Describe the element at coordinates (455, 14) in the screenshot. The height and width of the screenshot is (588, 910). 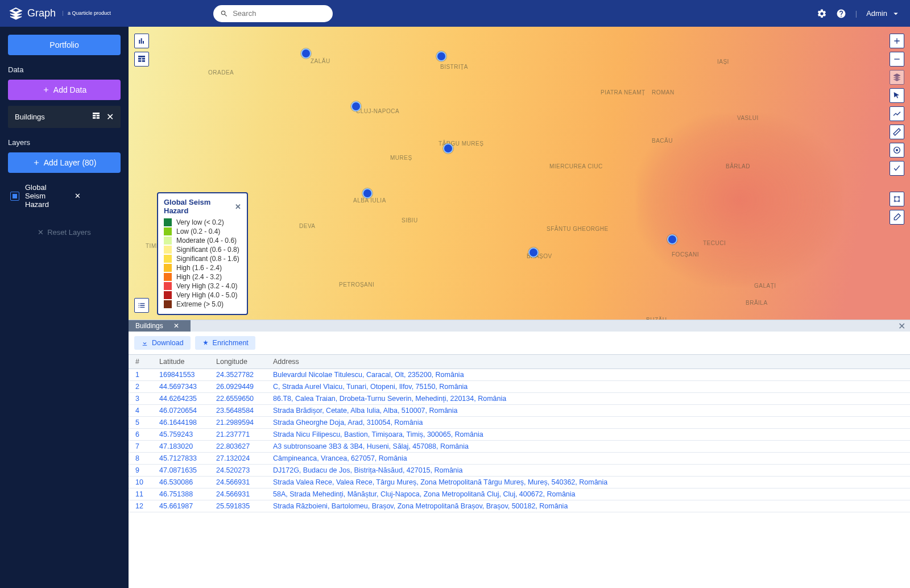
I see `app-header: Graph a Quarticle product | Admin` at that location.